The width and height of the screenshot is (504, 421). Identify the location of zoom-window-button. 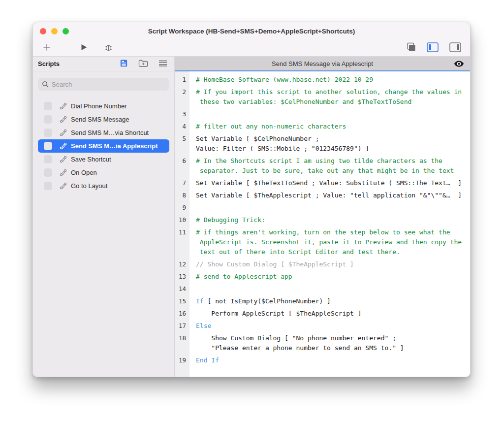
(66, 32).